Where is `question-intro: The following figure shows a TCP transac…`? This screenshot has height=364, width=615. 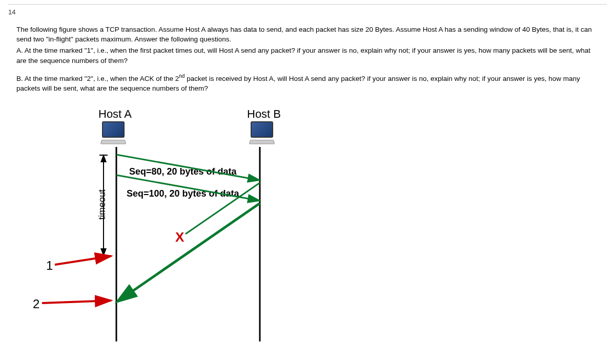
question-intro: The following figure shows a TCP transac… is located at coordinates (308, 35).